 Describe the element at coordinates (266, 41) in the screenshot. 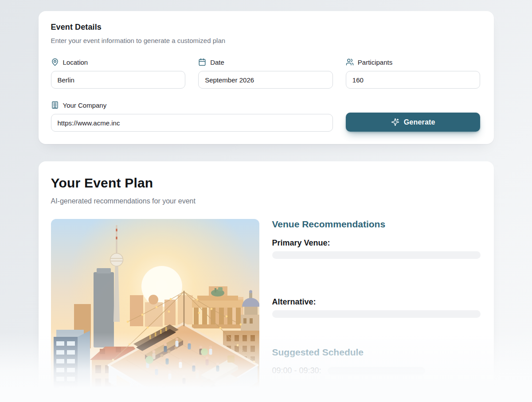

I see `event-details-subtitle: Enter your event information to generate…` at that location.